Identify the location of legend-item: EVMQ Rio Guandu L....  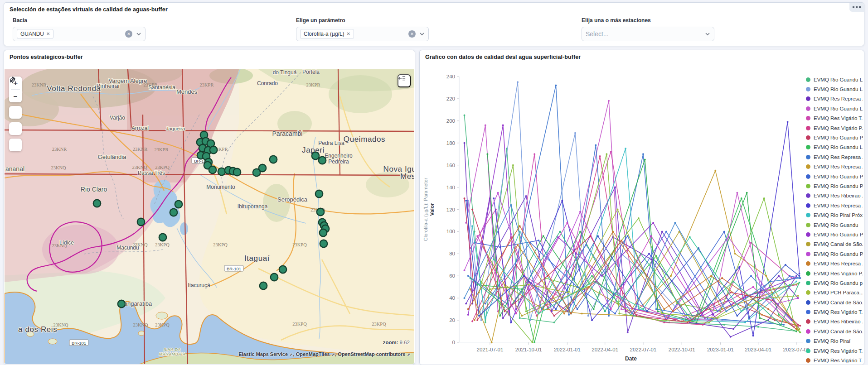
(834, 109).